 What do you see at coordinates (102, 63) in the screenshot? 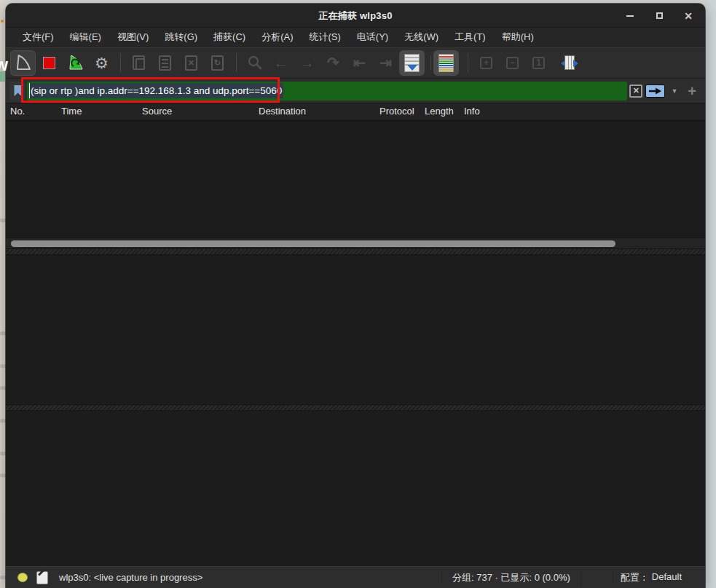
I see `capture-options-button: ⚙` at bounding box center [102, 63].